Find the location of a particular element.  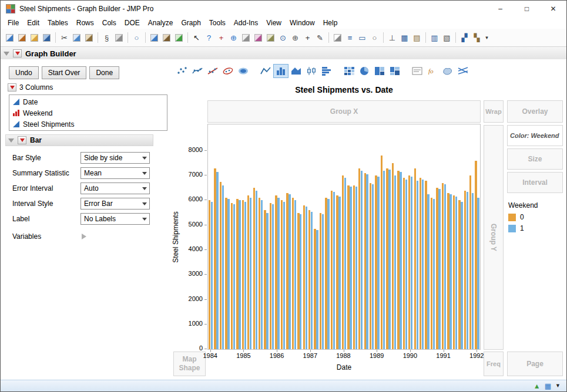

lasso-tool-icon is located at coordinates (270, 38).